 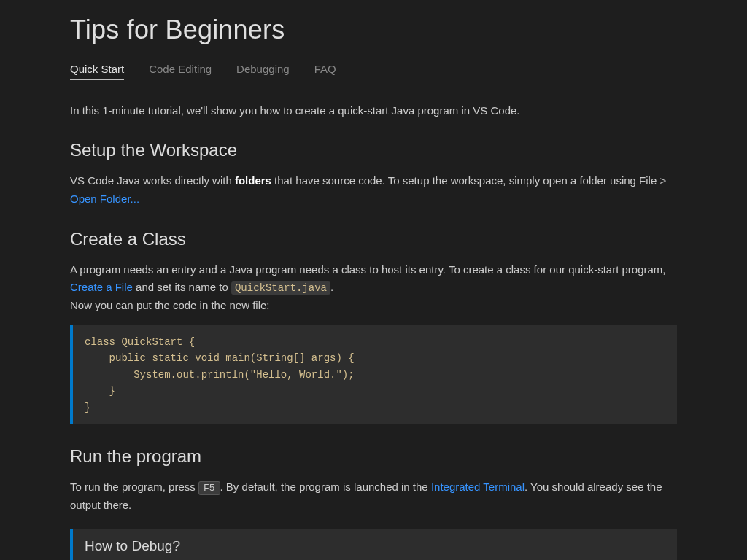 I want to click on intro-text: In this 1-minute tutorial, we'll show yo…, so click(x=374, y=111).